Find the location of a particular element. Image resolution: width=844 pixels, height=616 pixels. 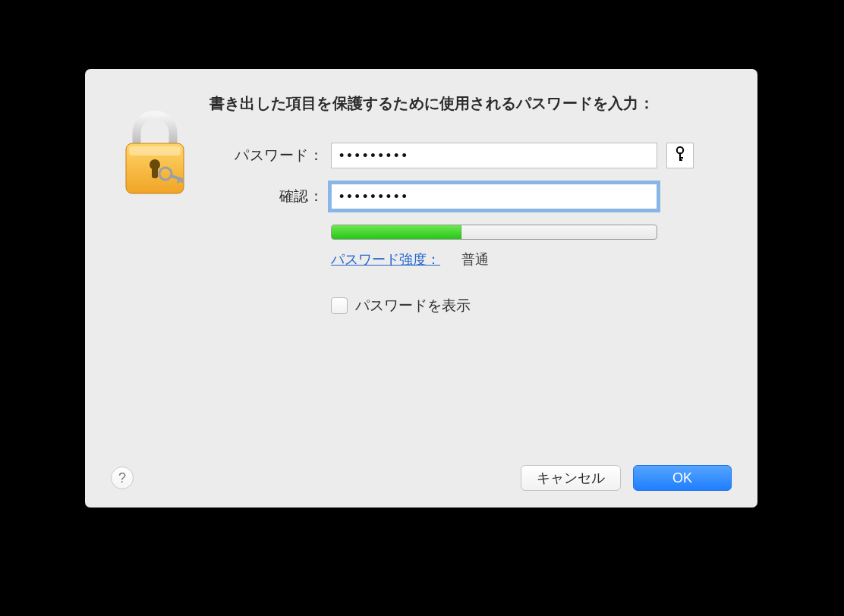

password-label: パスワード： is located at coordinates (270, 156).